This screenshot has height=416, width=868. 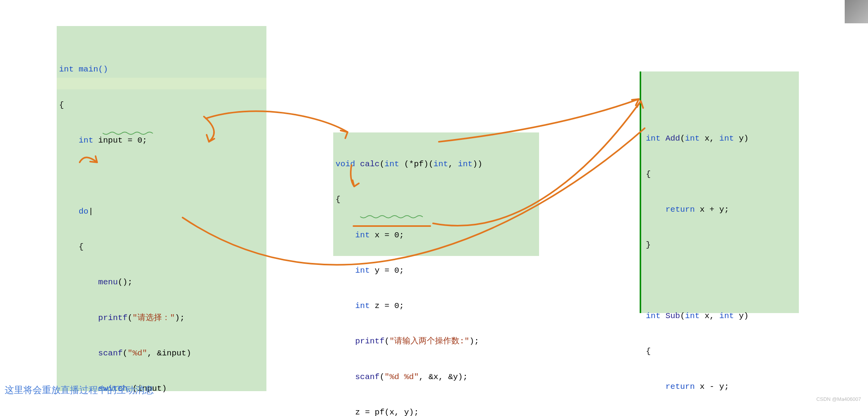 What do you see at coordinates (162, 70) in the screenshot?
I see `code-line: int main()` at bounding box center [162, 70].